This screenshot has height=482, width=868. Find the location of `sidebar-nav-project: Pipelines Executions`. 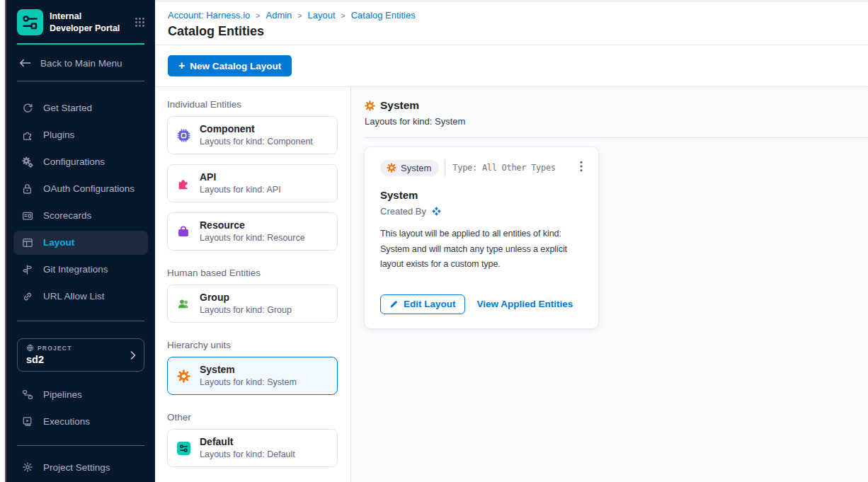

sidebar-nav-project: Pipelines Executions is located at coordinates (81, 403).